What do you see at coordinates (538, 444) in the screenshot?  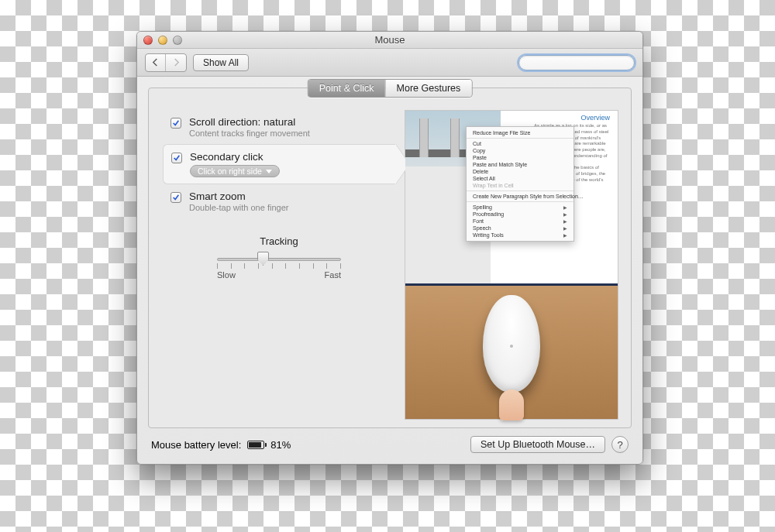 I see `setup-bluetooth-button: Set Up Bluetooth Mouse…` at bounding box center [538, 444].